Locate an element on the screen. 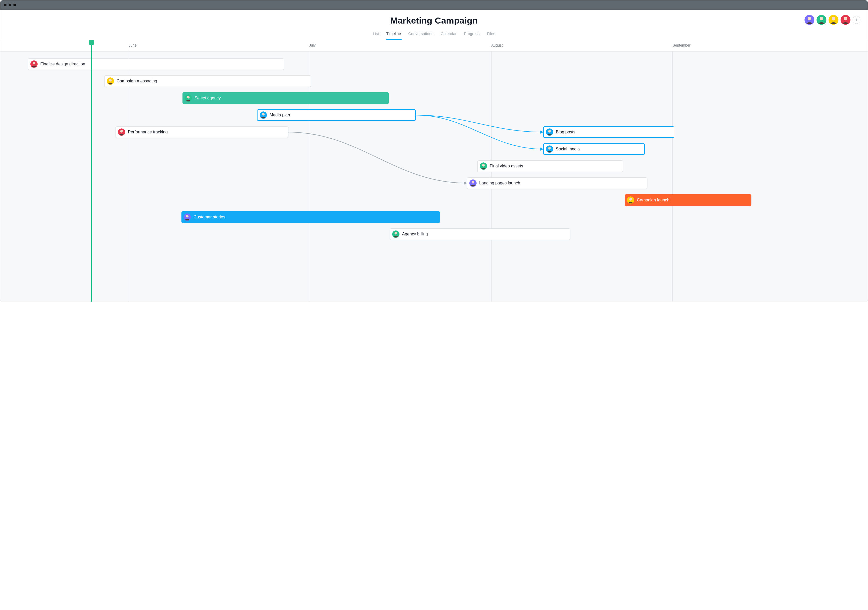 This screenshot has height=610, width=868. month-header: JuneJulyAugustSeptember is located at coordinates (434, 46).